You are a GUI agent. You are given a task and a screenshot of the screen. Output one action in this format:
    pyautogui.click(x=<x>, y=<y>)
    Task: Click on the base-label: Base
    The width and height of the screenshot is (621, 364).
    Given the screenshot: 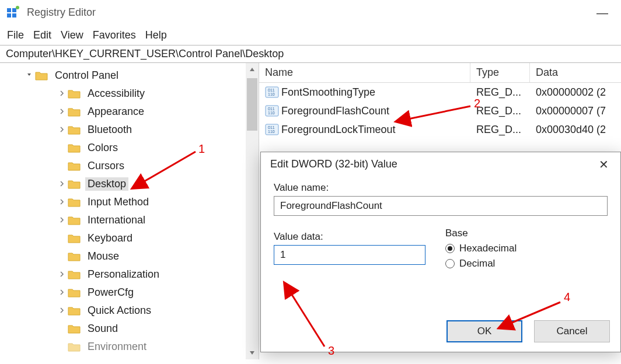 What is the action you would take?
    pyautogui.click(x=526, y=233)
    